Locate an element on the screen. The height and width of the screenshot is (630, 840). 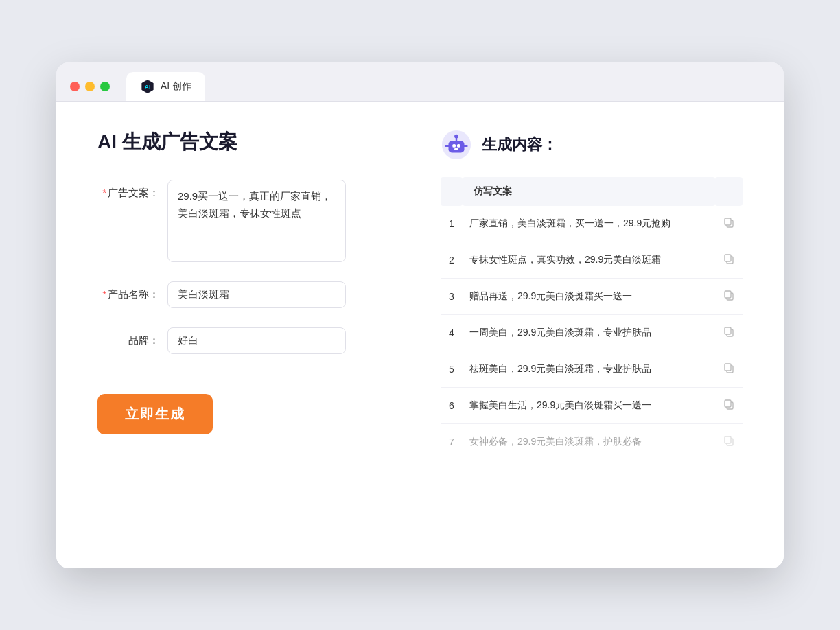
maximize-button is located at coordinates (105, 86).